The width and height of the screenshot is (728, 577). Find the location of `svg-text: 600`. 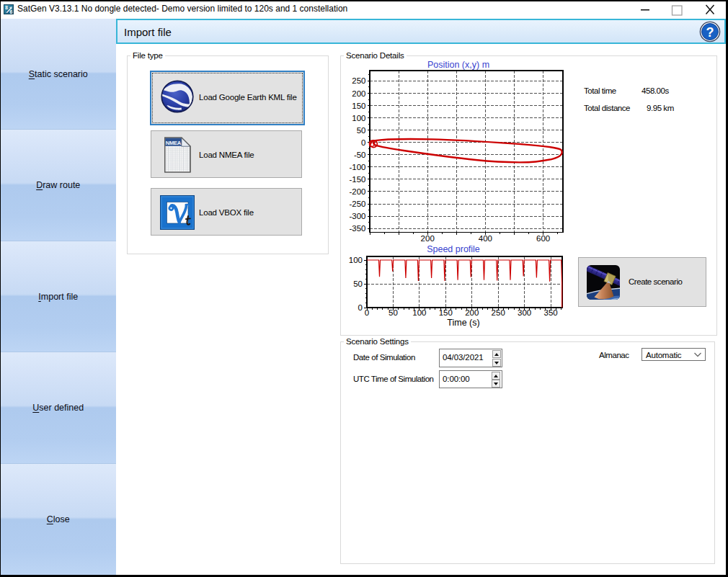

svg-text: 600 is located at coordinates (543, 238).